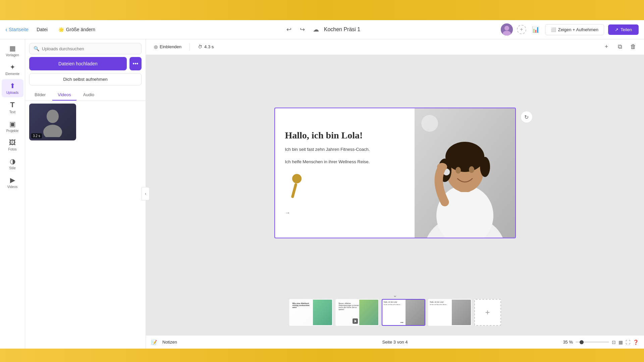  Describe the element at coordinates (488, 312) in the screenshot. I see `add-slide-button: +` at that location.